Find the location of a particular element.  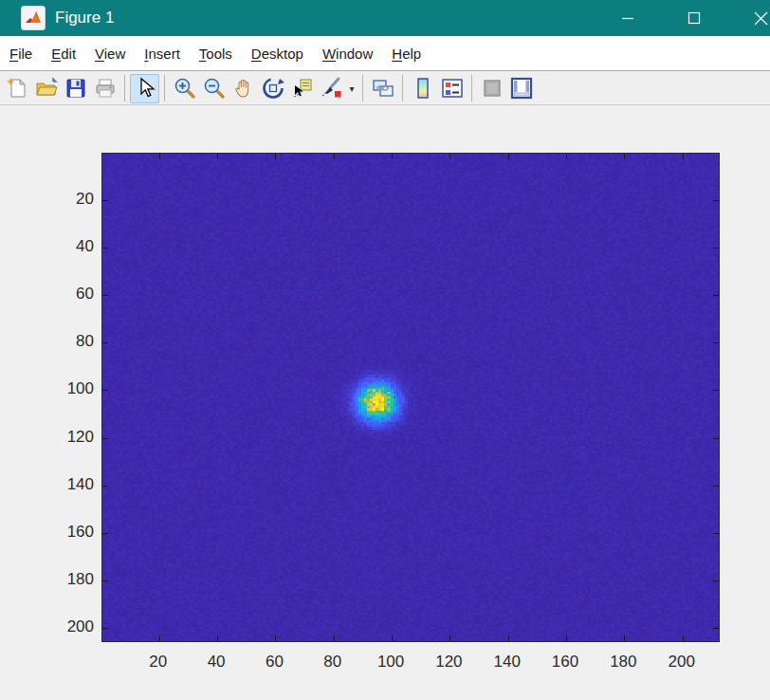

rotate-3d-button is located at coordinates (273, 89).